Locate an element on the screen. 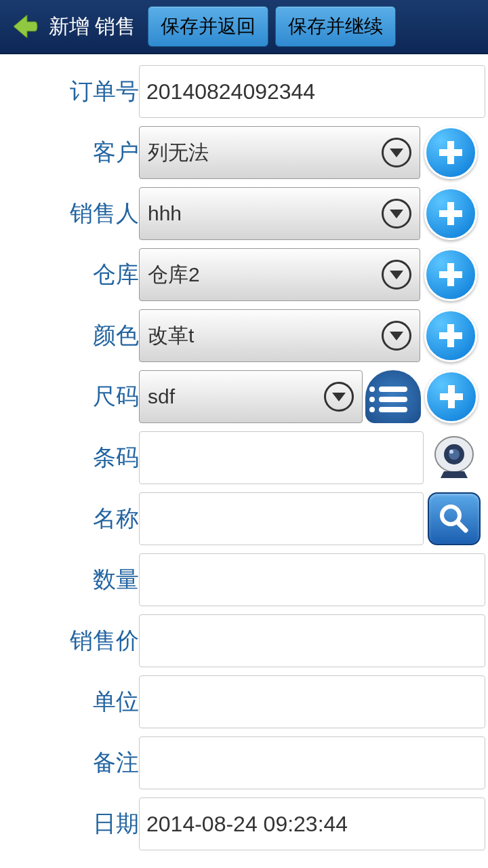  quantity-input is located at coordinates (312, 580).